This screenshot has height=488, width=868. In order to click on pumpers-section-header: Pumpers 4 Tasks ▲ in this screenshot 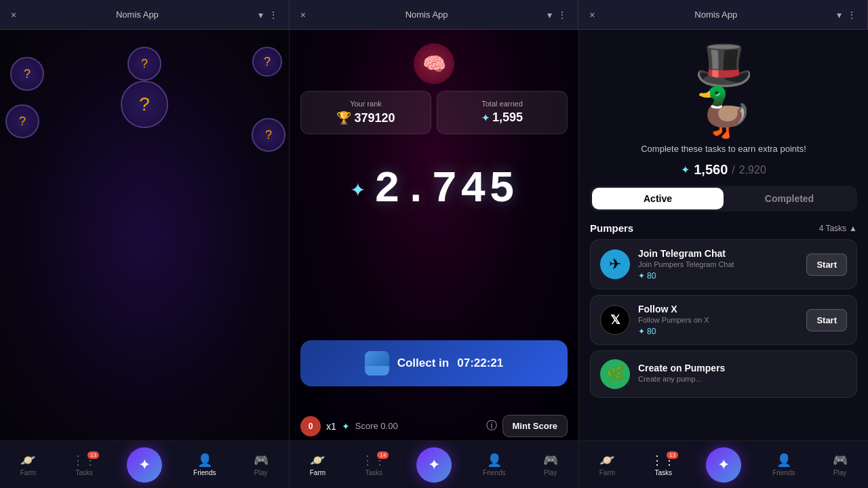, I will do `click(724, 229)`.